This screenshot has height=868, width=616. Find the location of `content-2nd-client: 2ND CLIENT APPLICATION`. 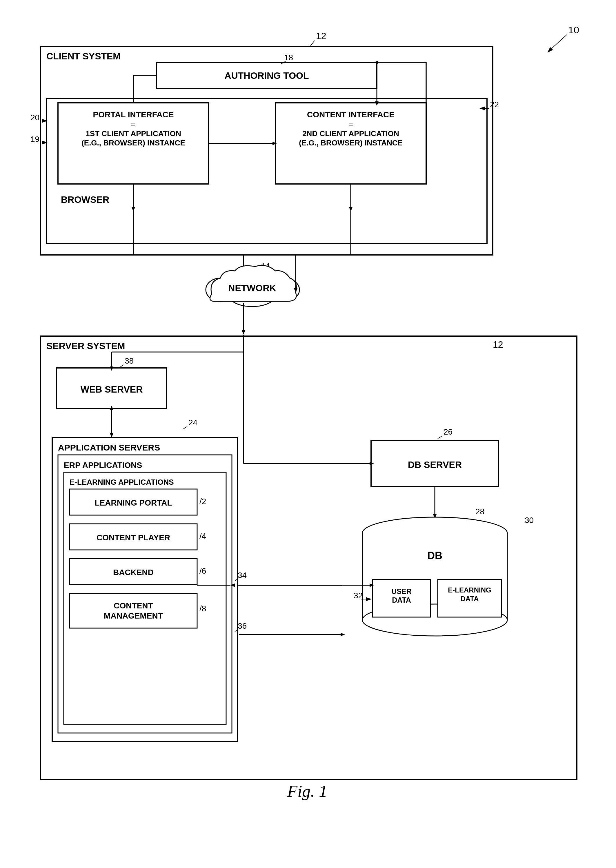

content-2nd-client: 2ND CLIENT APPLICATION is located at coordinates (350, 133).